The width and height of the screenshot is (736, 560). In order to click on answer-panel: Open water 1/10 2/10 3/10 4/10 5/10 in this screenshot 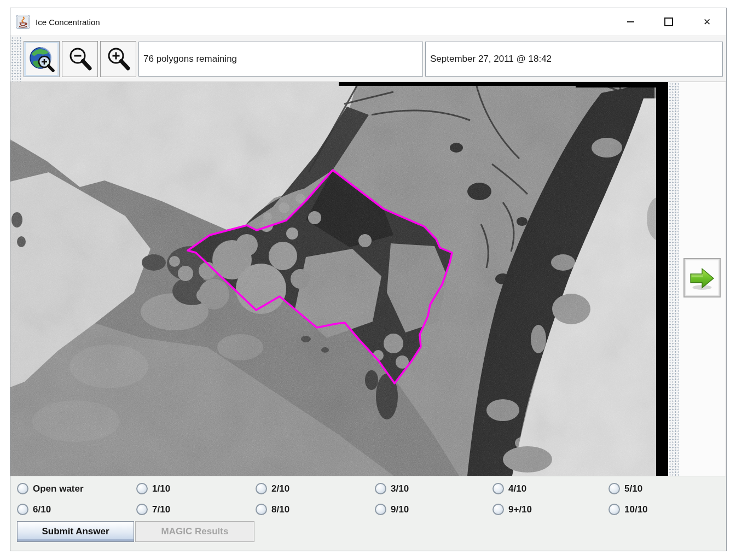, I will do `click(368, 513)`.